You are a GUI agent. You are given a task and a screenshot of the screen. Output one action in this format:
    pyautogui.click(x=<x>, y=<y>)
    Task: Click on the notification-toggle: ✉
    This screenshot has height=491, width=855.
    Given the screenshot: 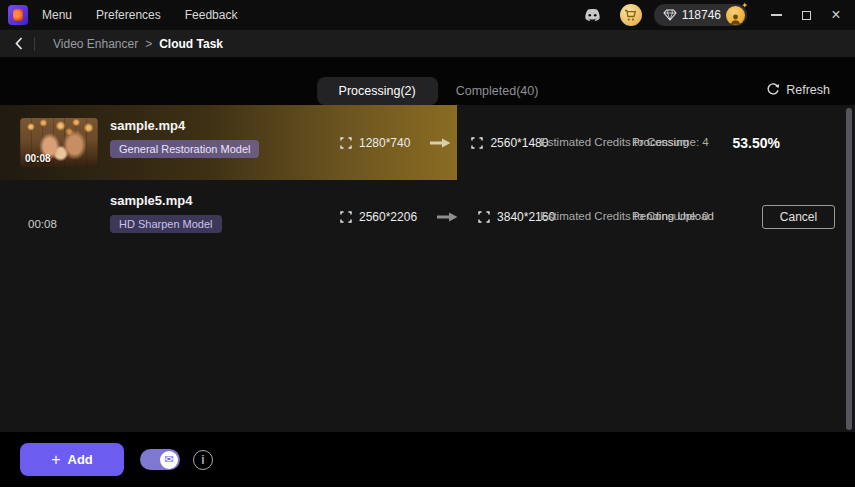 What is the action you would take?
    pyautogui.click(x=160, y=460)
    